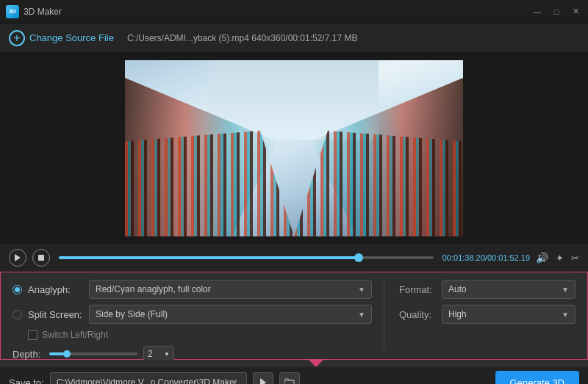 This screenshot has width=588, height=384. I want to click on split-screen-dropdown: Side by Side (Full) ▼, so click(231, 314).